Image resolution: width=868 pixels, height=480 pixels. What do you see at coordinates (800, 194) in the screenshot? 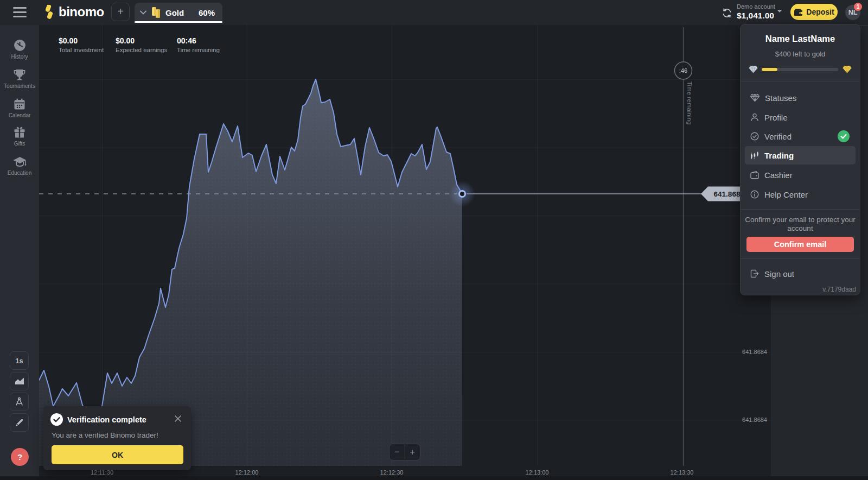
I see `menu-item-help-center: Help Center` at bounding box center [800, 194].